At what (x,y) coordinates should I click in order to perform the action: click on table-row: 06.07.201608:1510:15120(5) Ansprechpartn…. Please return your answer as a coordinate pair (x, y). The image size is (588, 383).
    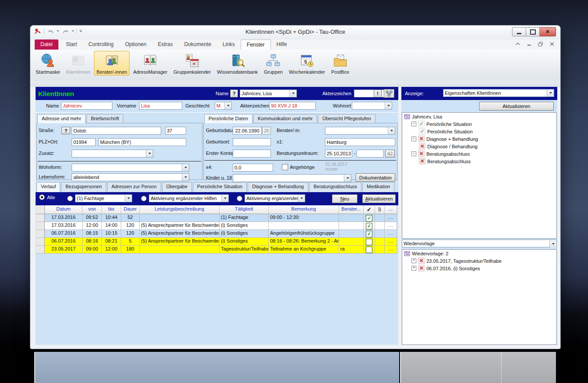
    Looking at the image, I should click on (216, 234).